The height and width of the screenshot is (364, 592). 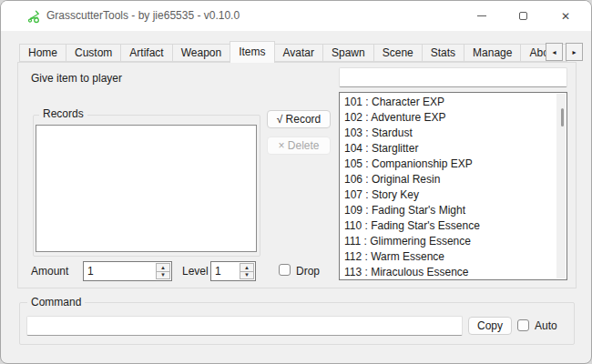 I want to click on tab-avatar: Avatar, so click(x=299, y=53).